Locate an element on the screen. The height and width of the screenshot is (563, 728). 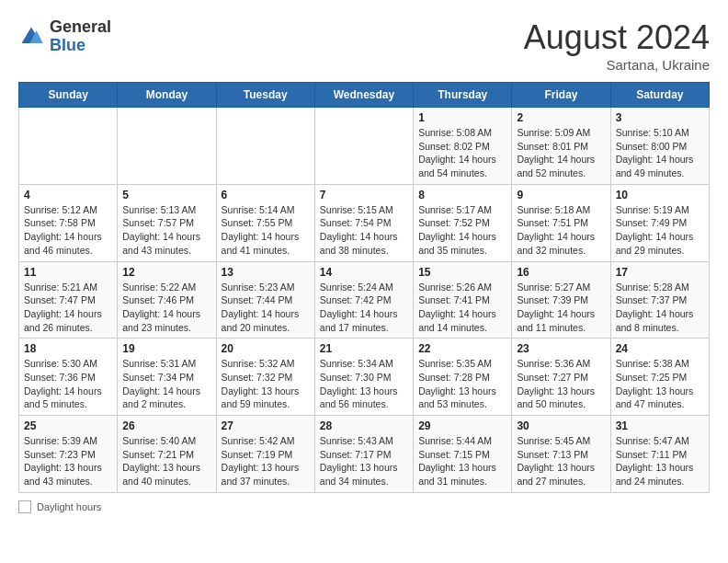
table-row: 21Sunrise: 5:34 AM Sunset: 7:30 PM Dayli… is located at coordinates (364, 377).